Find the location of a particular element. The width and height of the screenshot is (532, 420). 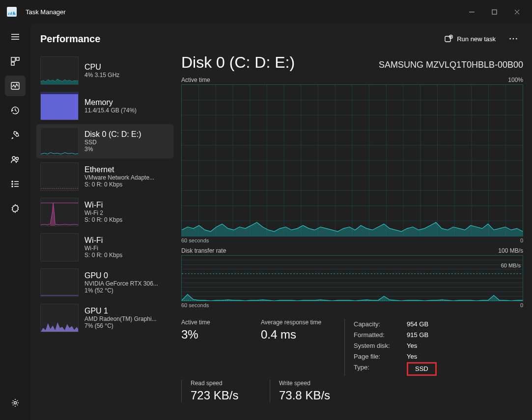

chart1-label: Active time is located at coordinates (196, 80).